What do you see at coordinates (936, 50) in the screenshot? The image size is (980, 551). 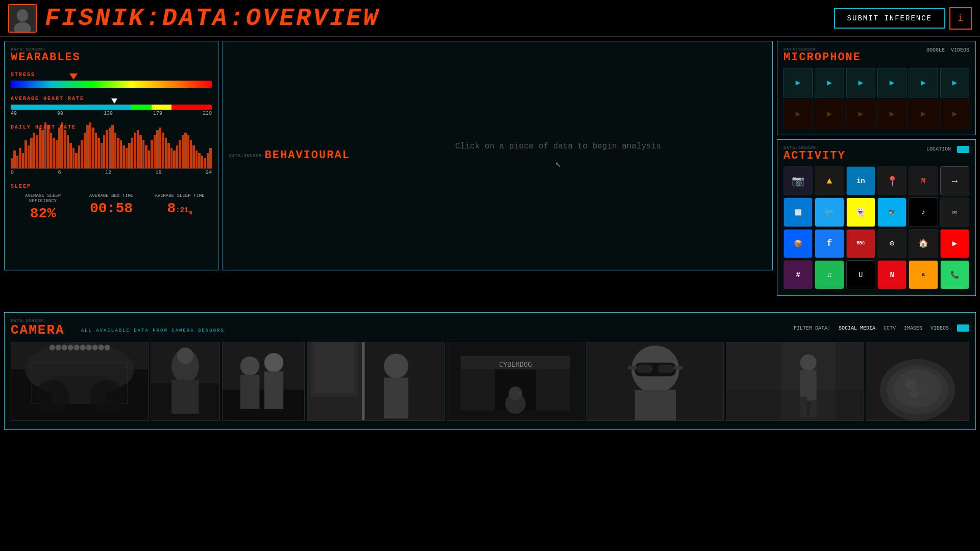 I see `filter-google: GOOGLE` at bounding box center [936, 50].